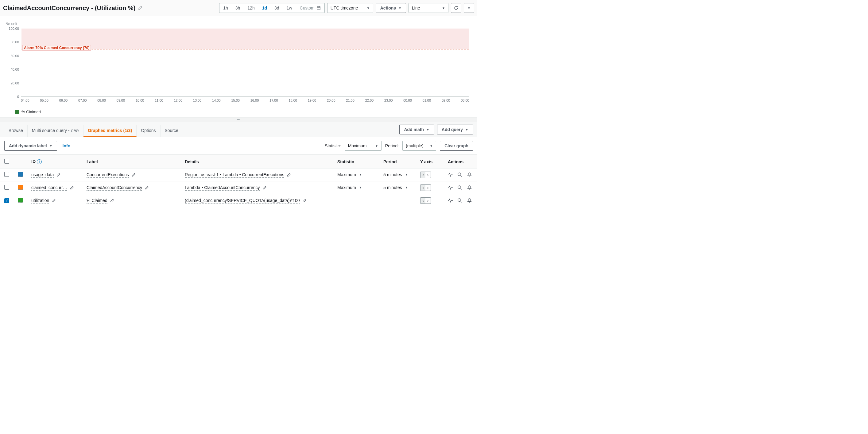  What do you see at coordinates (416, 129) in the screenshot?
I see `add-math-button: Add math▼` at bounding box center [416, 129].